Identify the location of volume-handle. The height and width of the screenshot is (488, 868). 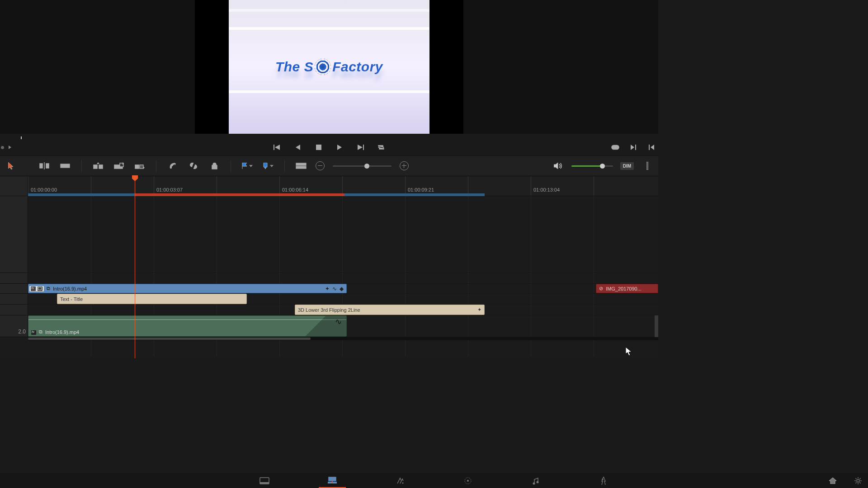
(602, 166).